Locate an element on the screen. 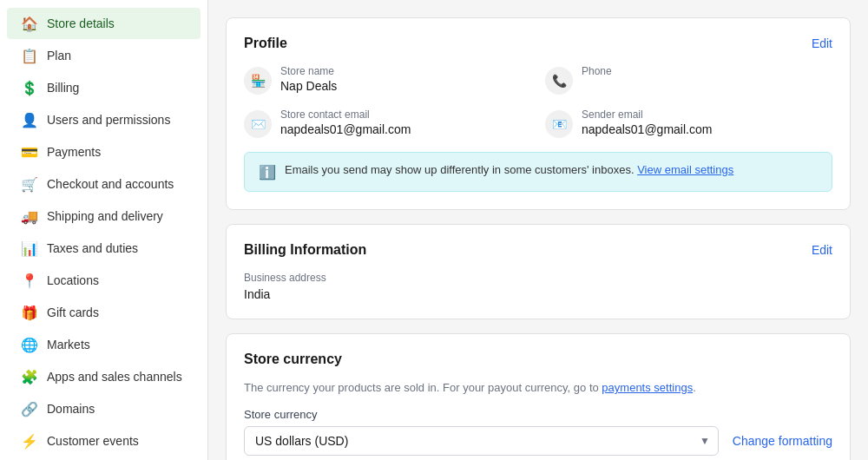 This screenshot has height=460, width=868. users-permissions-icon: 👤 is located at coordinates (30, 120).